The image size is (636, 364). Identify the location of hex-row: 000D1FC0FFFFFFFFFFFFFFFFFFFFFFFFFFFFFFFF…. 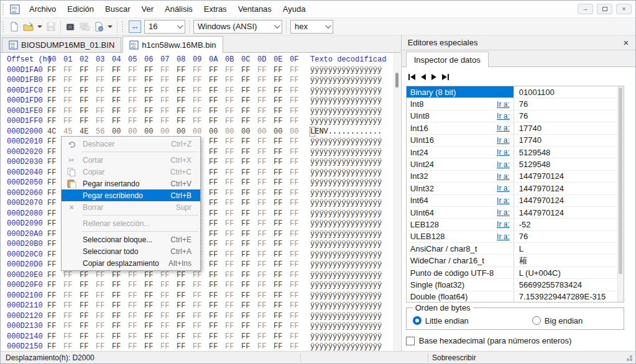
(204, 91).